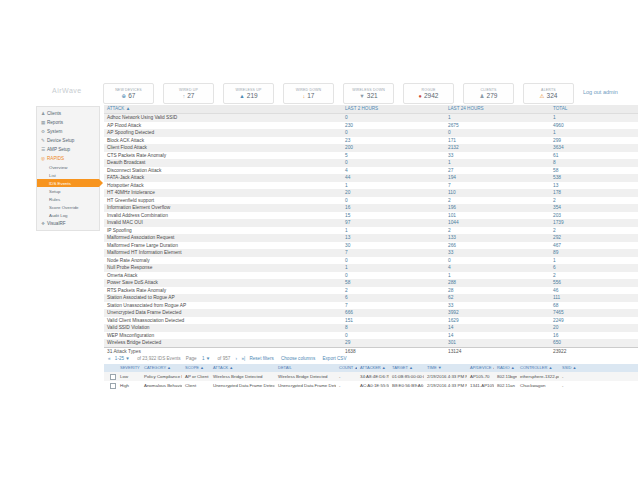 Image resolution: width=640 pixels, height=480 pixels. What do you see at coordinates (498, 313) in the screenshot?
I see `count-cell: 3992` at bounding box center [498, 313].